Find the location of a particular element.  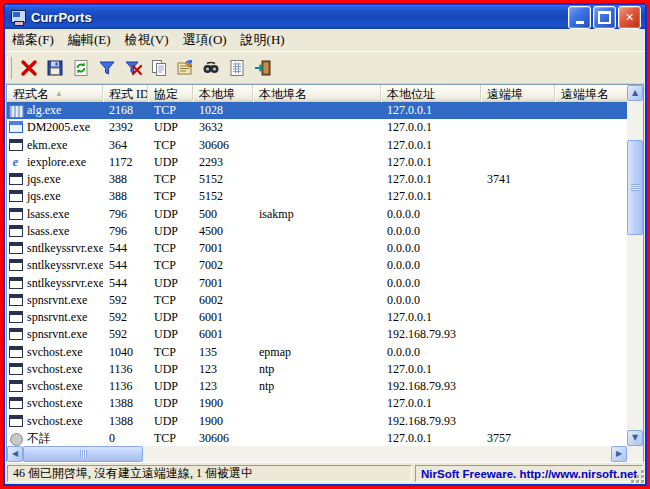

process-name: sntlkeyssrvr.exe is located at coordinates (65, 266).